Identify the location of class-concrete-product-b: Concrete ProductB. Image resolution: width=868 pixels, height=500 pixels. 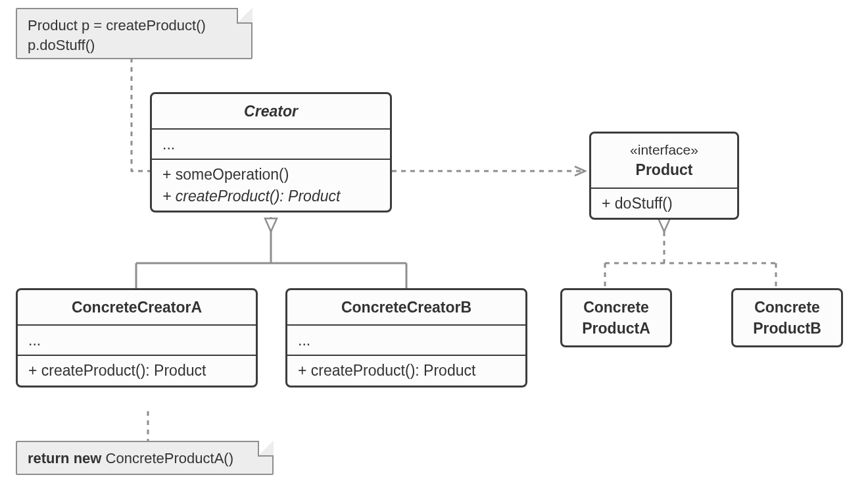
(787, 318).